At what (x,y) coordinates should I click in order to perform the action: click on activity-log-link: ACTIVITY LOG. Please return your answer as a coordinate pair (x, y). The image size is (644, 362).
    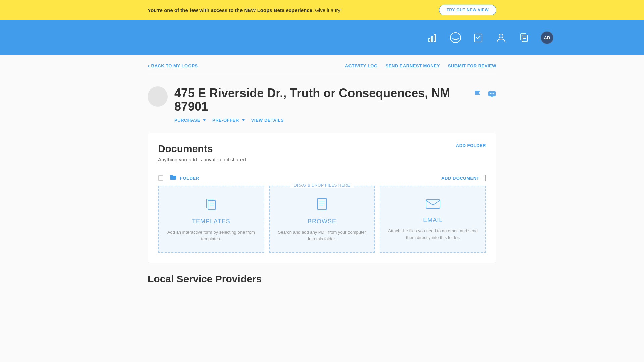
    Looking at the image, I should click on (362, 66).